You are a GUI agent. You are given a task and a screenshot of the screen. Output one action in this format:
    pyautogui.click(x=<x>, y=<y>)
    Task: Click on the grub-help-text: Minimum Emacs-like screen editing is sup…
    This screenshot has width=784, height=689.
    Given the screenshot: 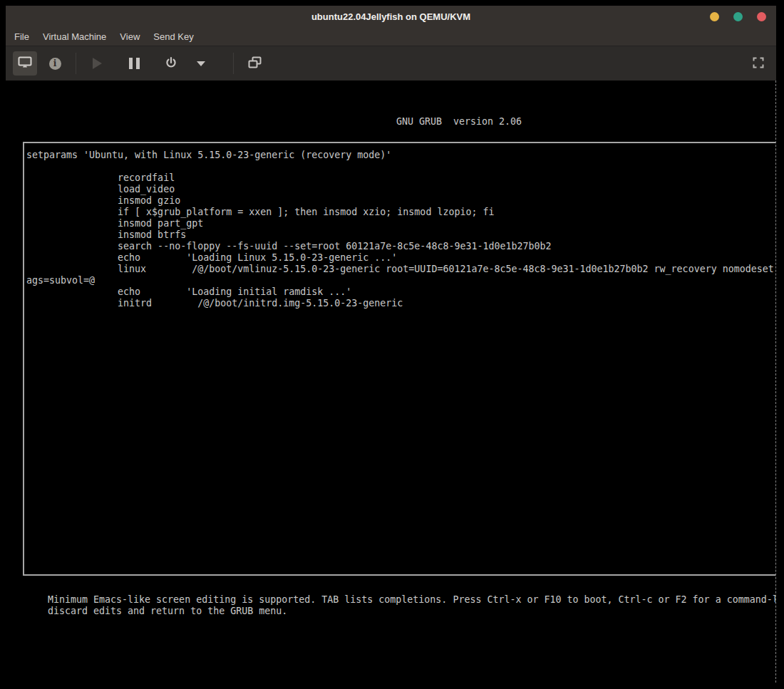 What is the action you would take?
    pyautogui.click(x=412, y=606)
    